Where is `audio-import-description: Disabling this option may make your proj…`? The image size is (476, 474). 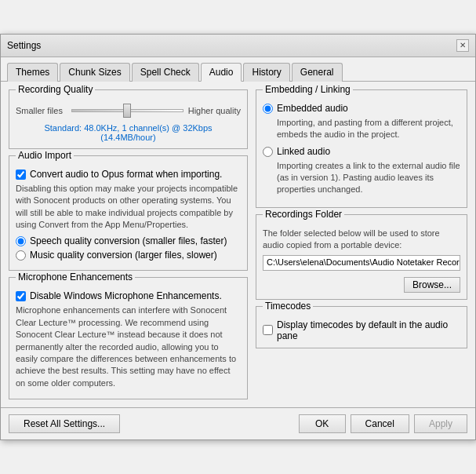 audio-import-description: Disabling this option may make your proj… is located at coordinates (129, 207).